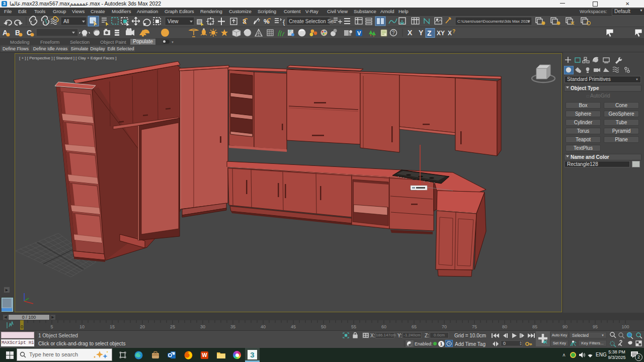 This screenshot has width=644, height=362. Describe the element at coordinates (359, 33) in the screenshot. I see `svg-text: V` at that location.